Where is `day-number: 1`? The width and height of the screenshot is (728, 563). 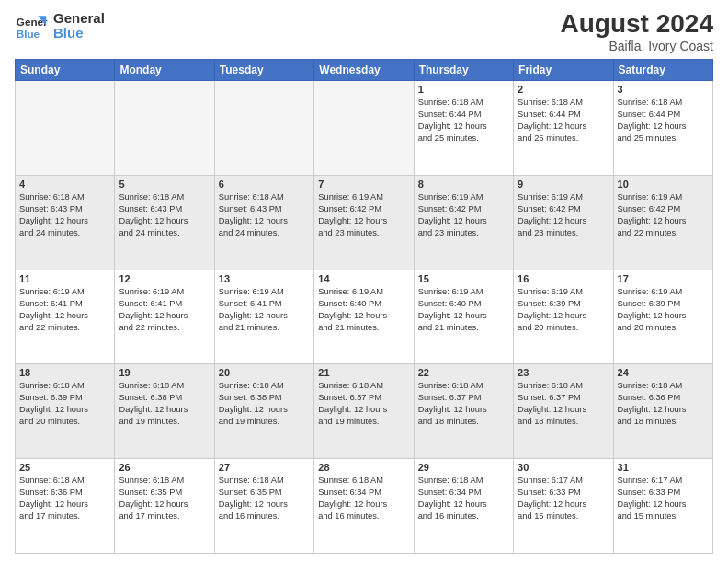 day-number: 1 is located at coordinates (463, 89).